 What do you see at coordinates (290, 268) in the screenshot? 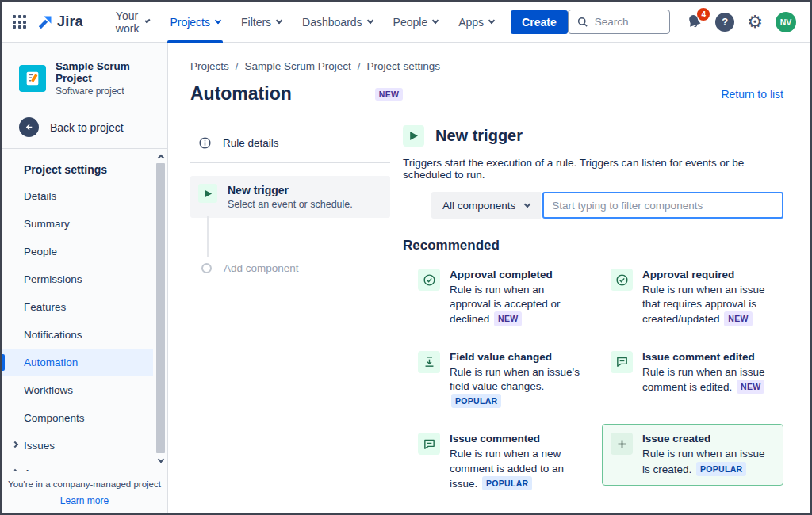
I see `add-component-step: Add component` at bounding box center [290, 268].